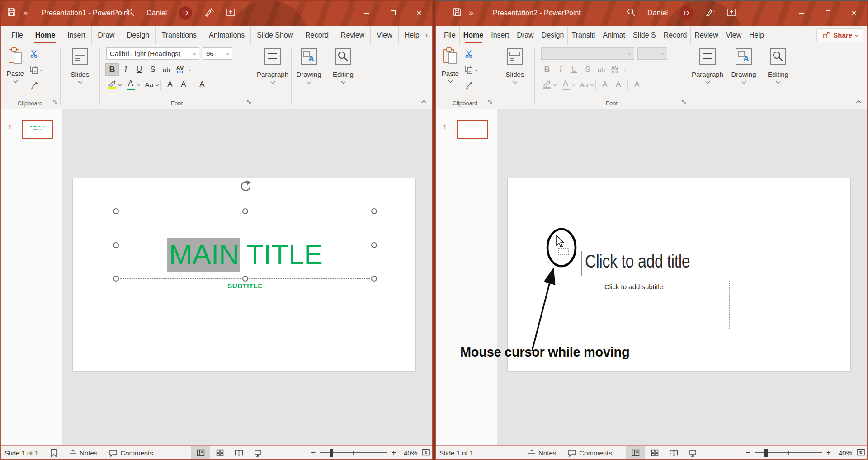  What do you see at coordinates (675, 35) in the screenshot?
I see `tab-record: Record` at bounding box center [675, 35].